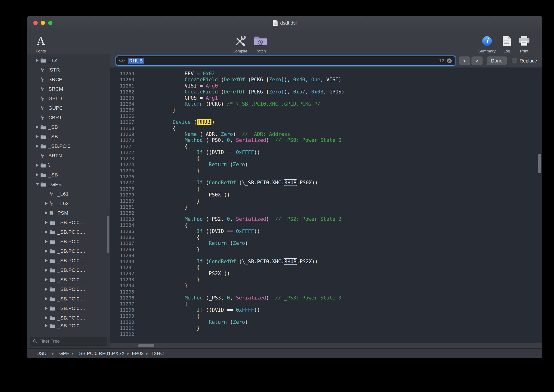 This screenshot has width=554, height=392. I want to click on log-button: Log, so click(507, 42).